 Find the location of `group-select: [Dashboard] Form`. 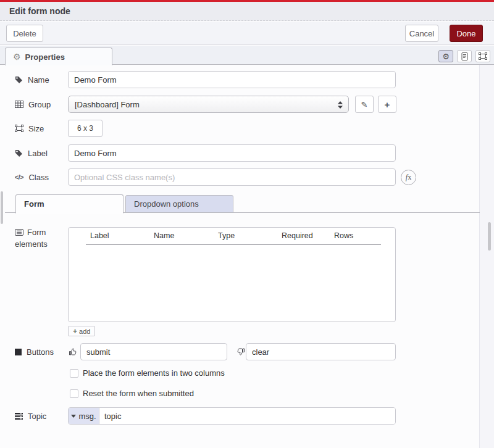

group-select: [Dashboard] Form is located at coordinates (209, 104).